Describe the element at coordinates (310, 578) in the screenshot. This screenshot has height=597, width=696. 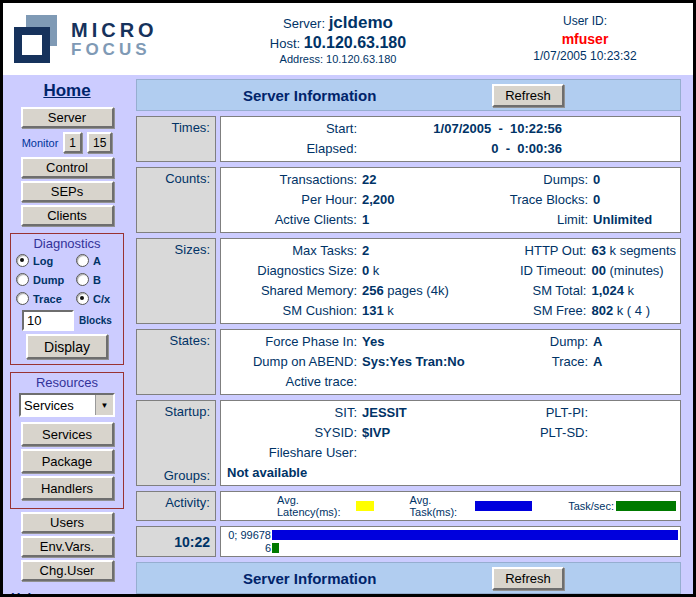
I see `page-title-bottom: Server Information` at that location.